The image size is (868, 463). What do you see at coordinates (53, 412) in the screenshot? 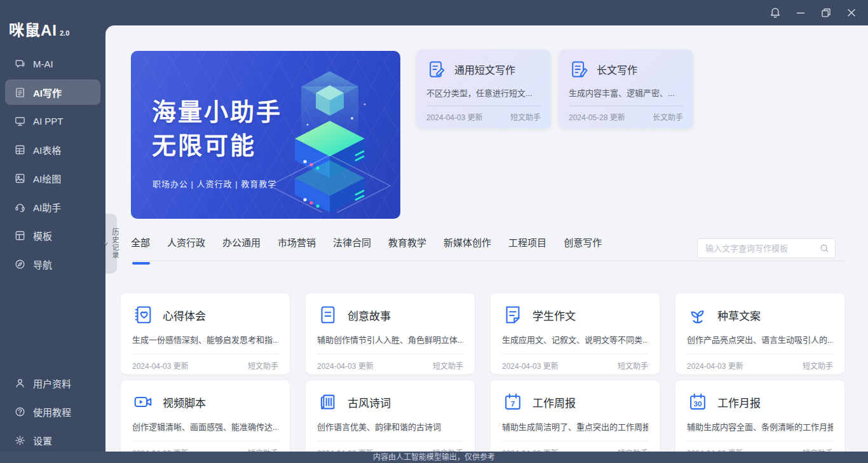
I see `sidebar-item-使用教程: 使用教程` at bounding box center [53, 412].